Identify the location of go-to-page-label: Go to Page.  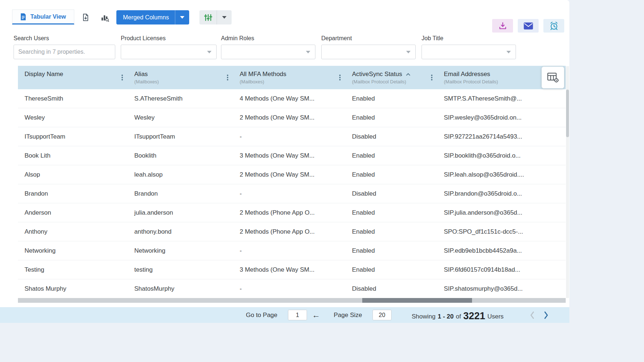
(262, 315).